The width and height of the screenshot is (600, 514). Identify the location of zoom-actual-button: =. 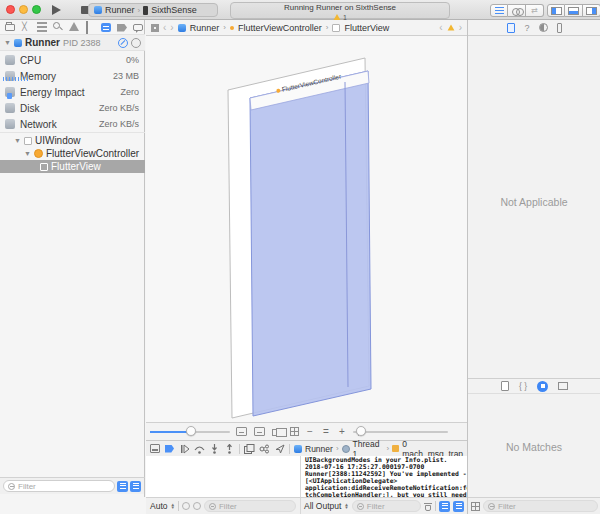
(326, 432).